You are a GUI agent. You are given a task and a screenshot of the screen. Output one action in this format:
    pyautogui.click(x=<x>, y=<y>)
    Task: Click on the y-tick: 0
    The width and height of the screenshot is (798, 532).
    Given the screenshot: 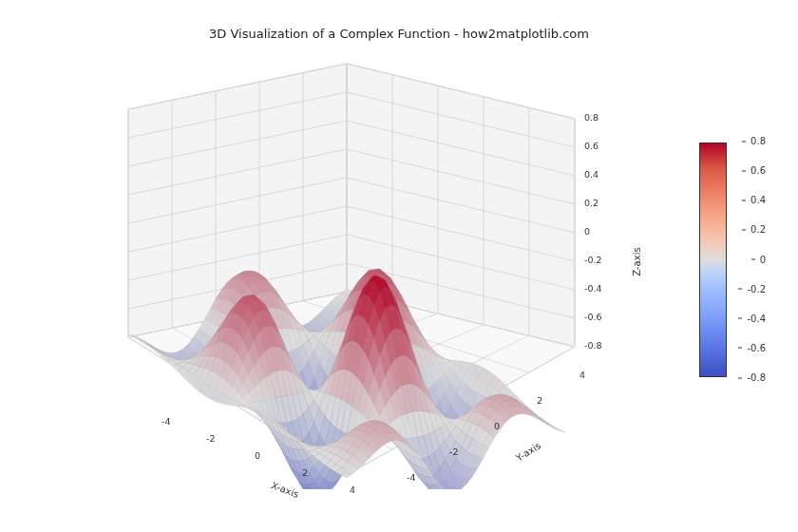 What is the action you would take?
    pyautogui.click(x=497, y=426)
    